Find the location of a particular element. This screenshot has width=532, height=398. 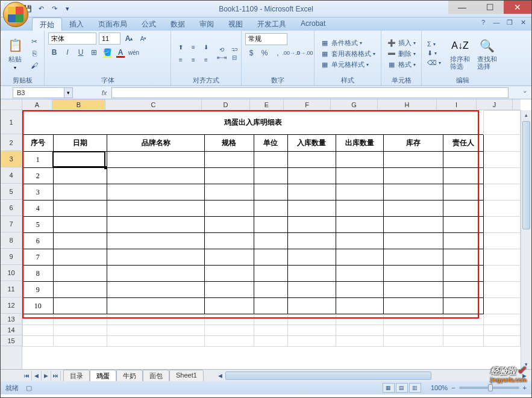

table-header-cell: 序号 is located at coordinates (39, 143).